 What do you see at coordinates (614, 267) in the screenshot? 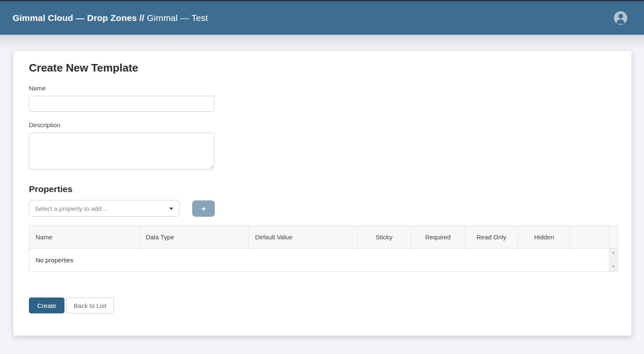
I see `scroll-down-icon: ▼` at bounding box center [614, 267].